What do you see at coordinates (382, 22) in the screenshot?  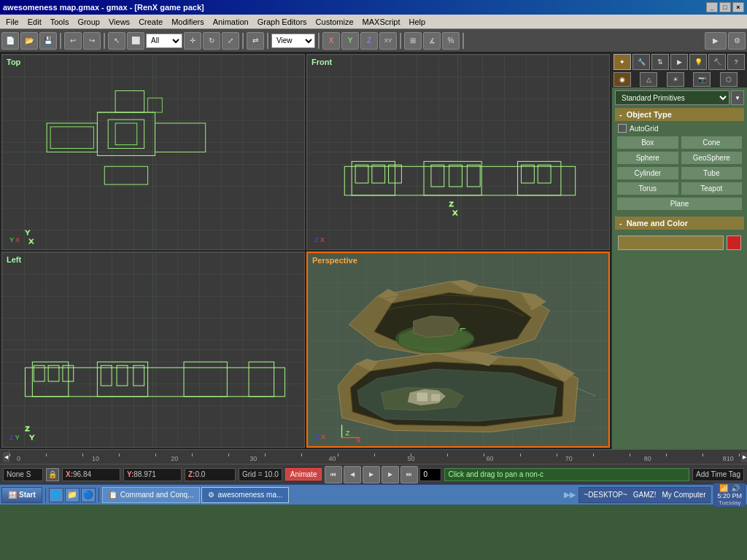 I see `menu-maxscript: MAXScript` at bounding box center [382, 22].